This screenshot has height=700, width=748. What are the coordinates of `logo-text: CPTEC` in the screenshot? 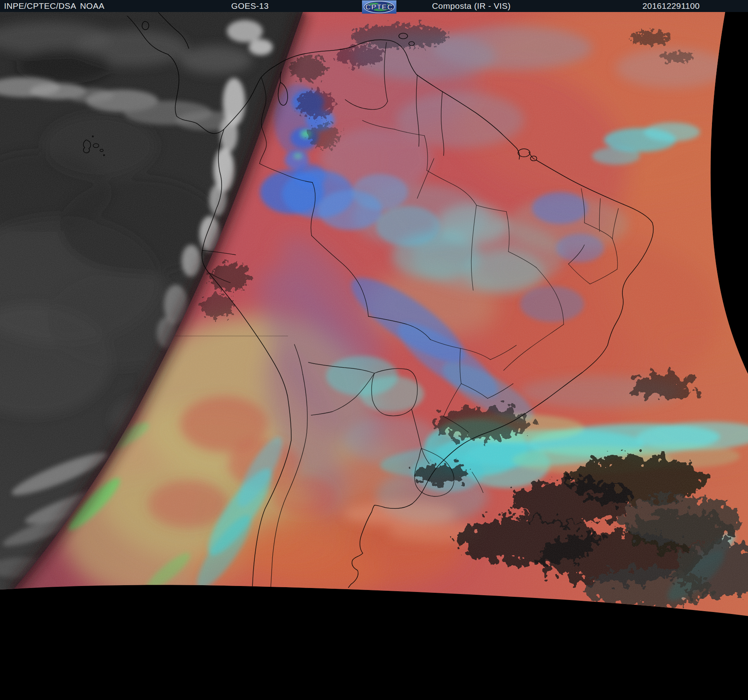 It's located at (379, 7).